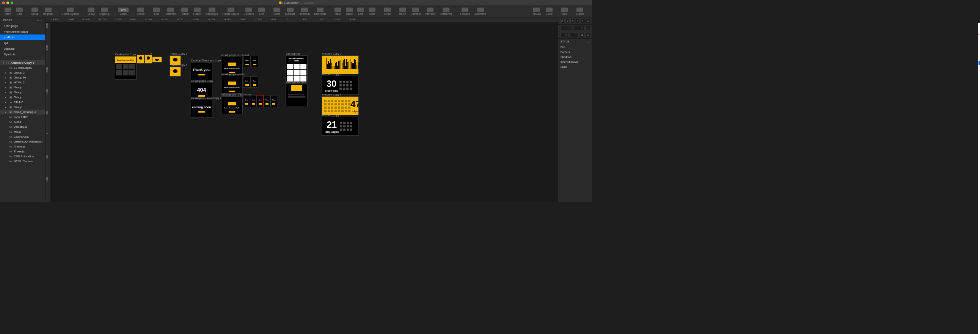 The image size is (980, 334). What do you see at coordinates (12, 3) in the screenshot?
I see `zoom-button` at bounding box center [12, 3].